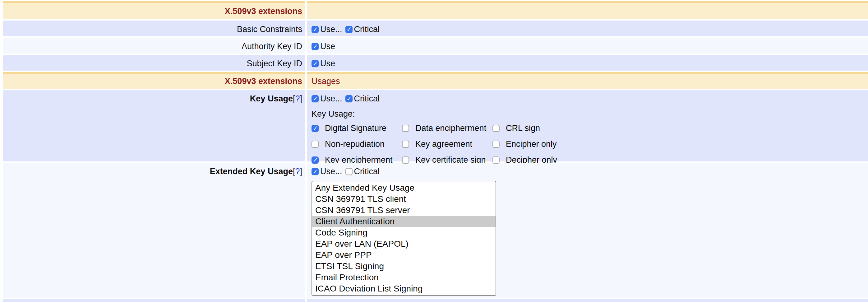 The image size is (868, 303). I want to click on subject-key-id-label-cell: Subject Key ID, so click(154, 63).